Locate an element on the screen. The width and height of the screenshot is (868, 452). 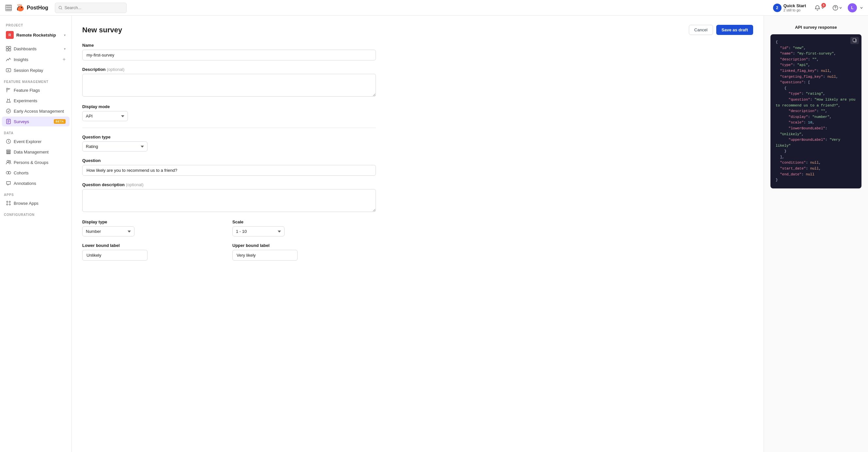
upper-bound-group: Upper bound label is located at coordinates (304, 252).